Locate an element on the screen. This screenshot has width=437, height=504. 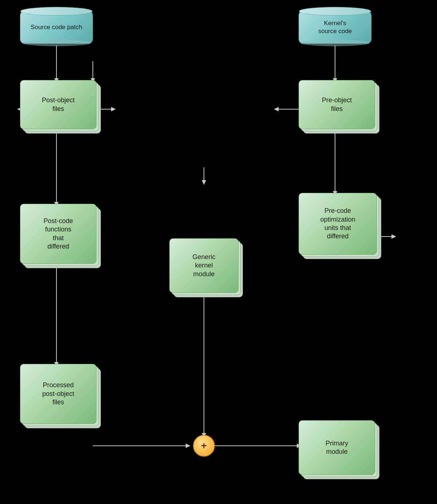
generic-kernel-module-node: Generickernelmodule is located at coordinates (206, 267).